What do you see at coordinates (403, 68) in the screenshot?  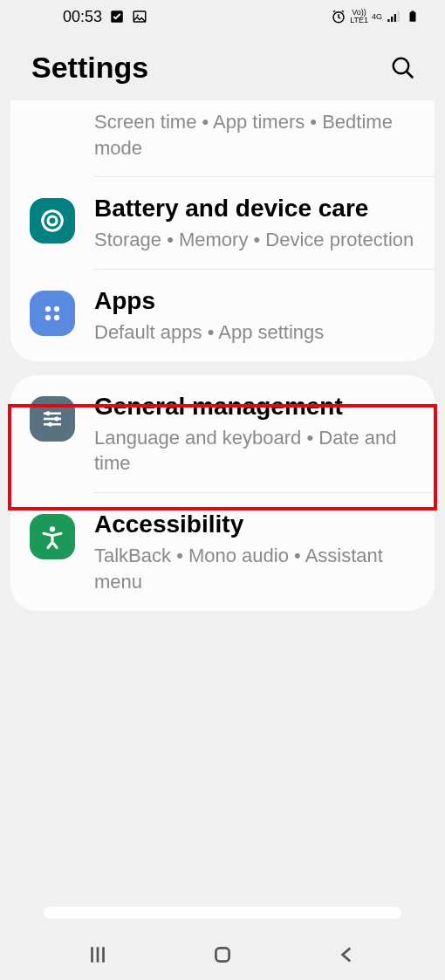 I see `search-button` at bounding box center [403, 68].